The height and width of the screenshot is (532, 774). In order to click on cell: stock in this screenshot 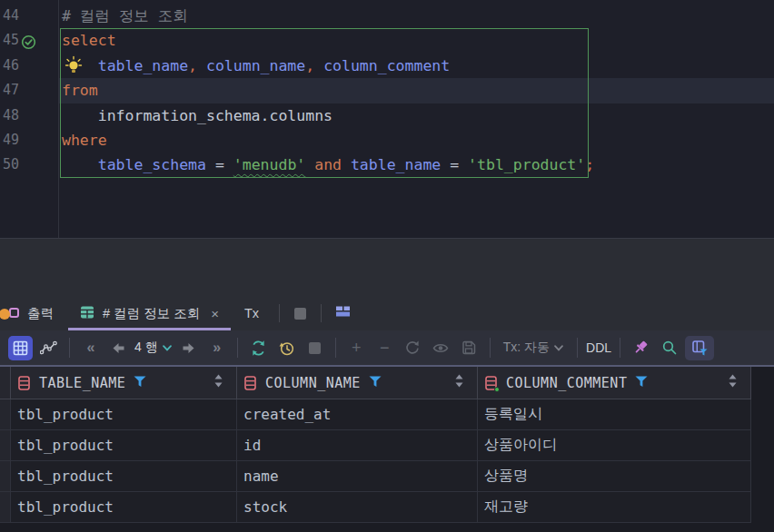, I will do `click(358, 507)`.